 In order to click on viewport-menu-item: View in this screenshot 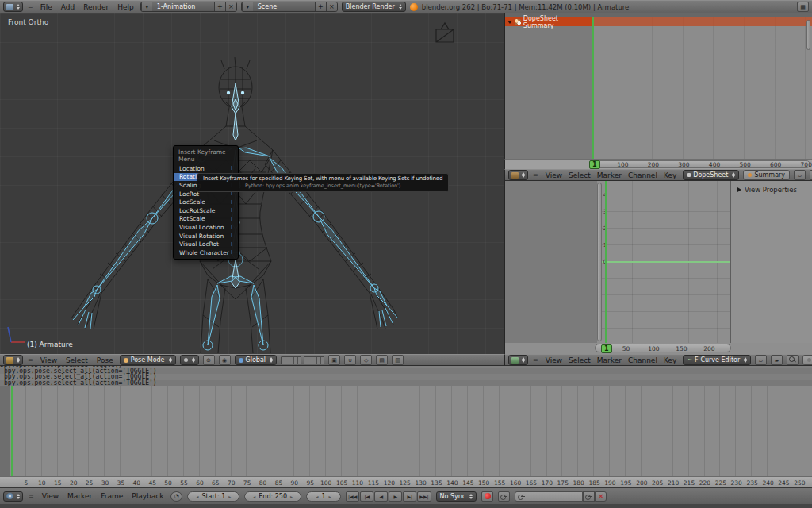, I will do `click(49, 360)`.